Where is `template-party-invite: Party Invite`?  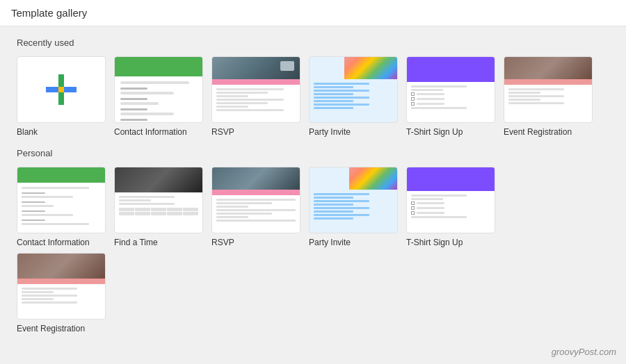 template-party-invite: Party Invite is located at coordinates (353, 97).